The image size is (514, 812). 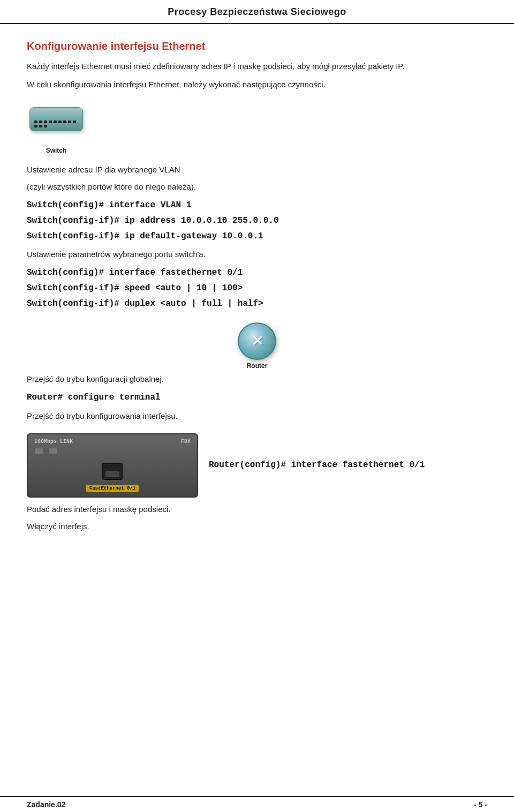 What do you see at coordinates (112, 451) in the screenshot?
I see `port-led-row` at bounding box center [112, 451].